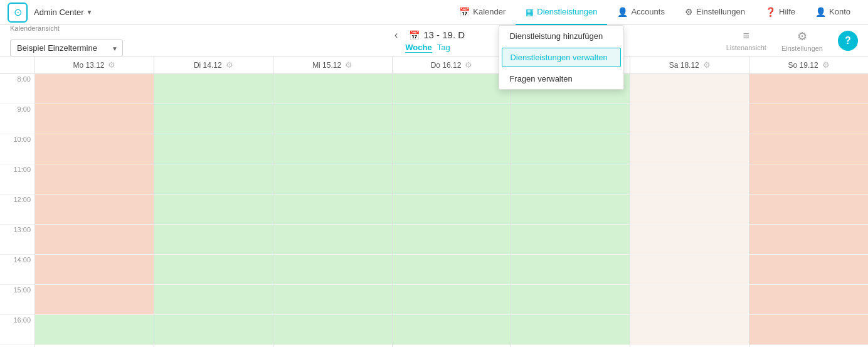  I want to click on day-gear-mi: ⚙, so click(349, 65).